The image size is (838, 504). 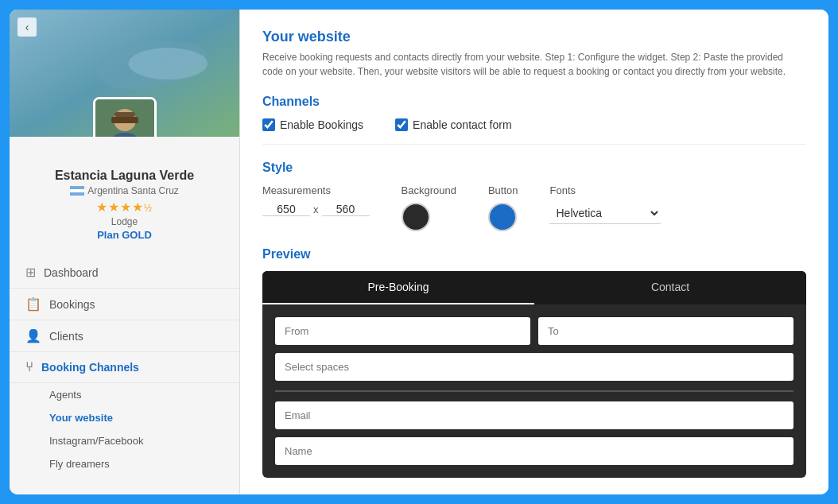 What do you see at coordinates (666, 331) in the screenshot?
I see `to-input` at bounding box center [666, 331].